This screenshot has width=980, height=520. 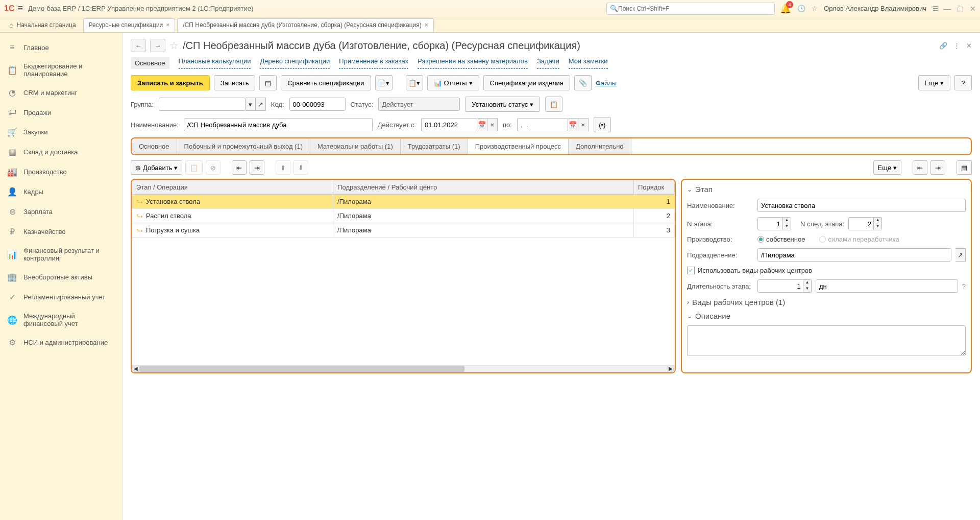 I want to click on star-icon: ☆, so click(x=815, y=8).